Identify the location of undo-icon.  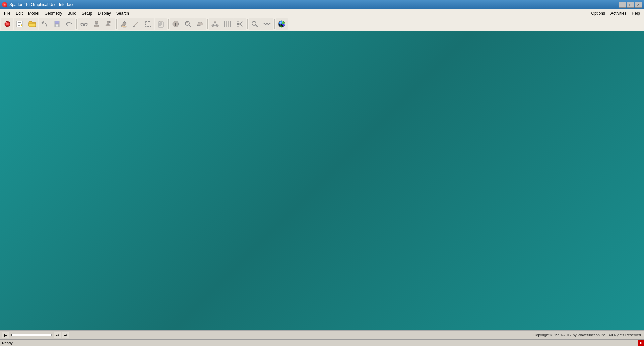
(69, 24).